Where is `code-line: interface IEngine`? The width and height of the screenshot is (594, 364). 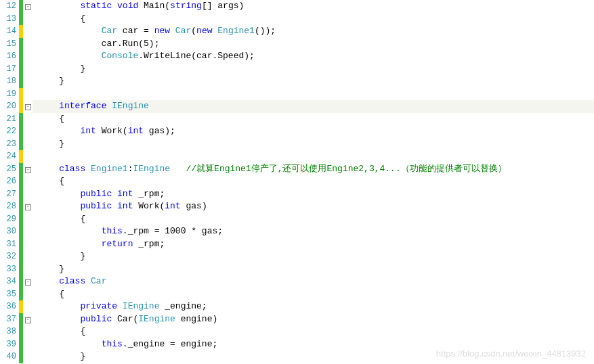 code-line: interface IEngine is located at coordinates (313, 107).